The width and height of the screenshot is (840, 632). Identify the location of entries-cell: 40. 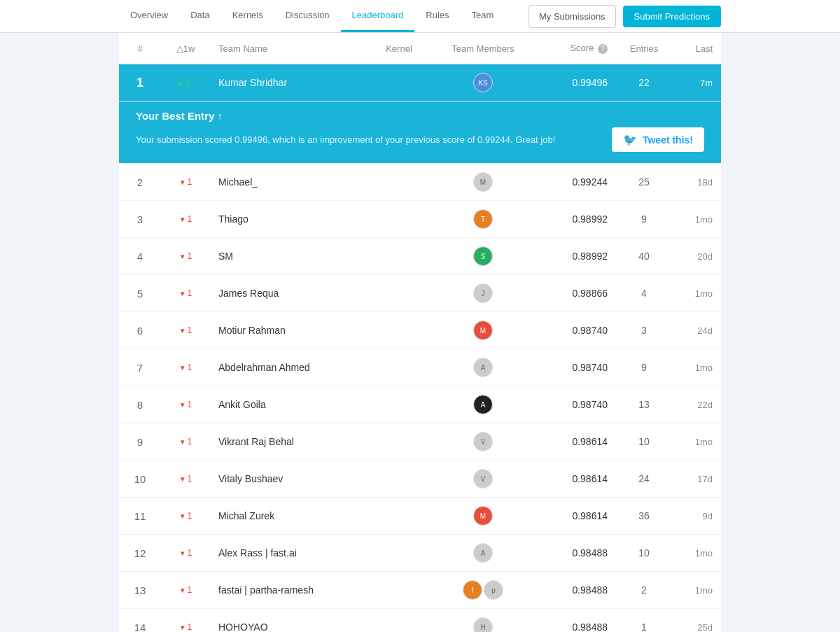
(644, 256).